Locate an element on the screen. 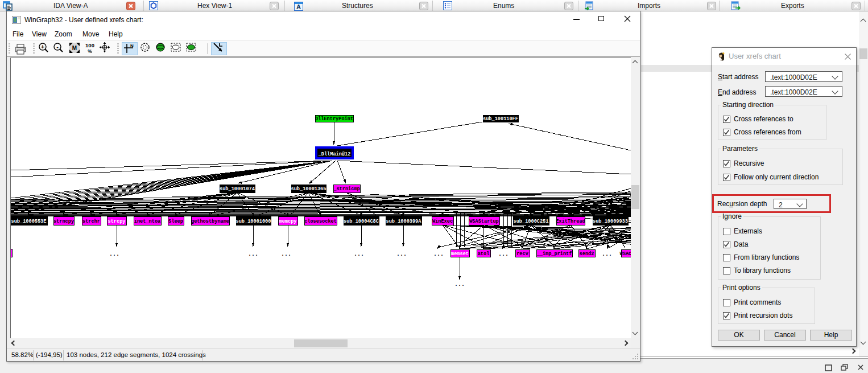  svg-text: WSACl is located at coordinates (626, 254).